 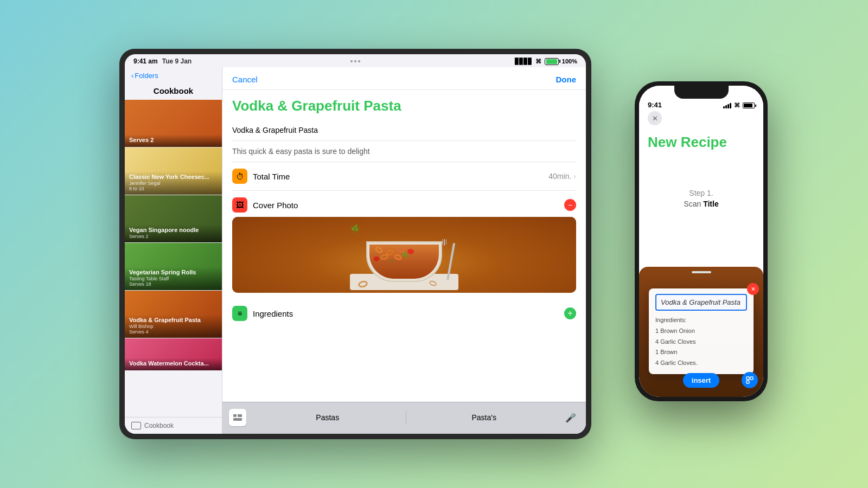 What do you see at coordinates (404, 418) in the screenshot?
I see `keyboard-toolbar: Pastas Pasta's 🎤` at bounding box center [404, 418].